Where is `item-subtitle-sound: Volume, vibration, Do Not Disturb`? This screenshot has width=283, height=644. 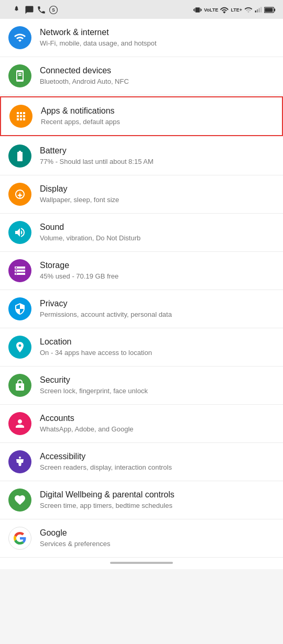
item-subtitle-sound: Volume, vibration, Do Not Disturb is located at coordinates (157, 239).